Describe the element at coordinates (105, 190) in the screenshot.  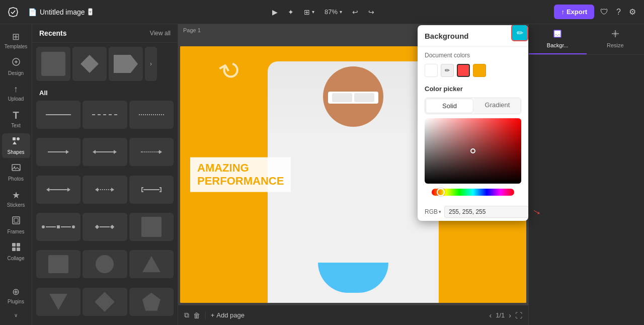
I see `shape-item-dotted-double-arrow` at that location.